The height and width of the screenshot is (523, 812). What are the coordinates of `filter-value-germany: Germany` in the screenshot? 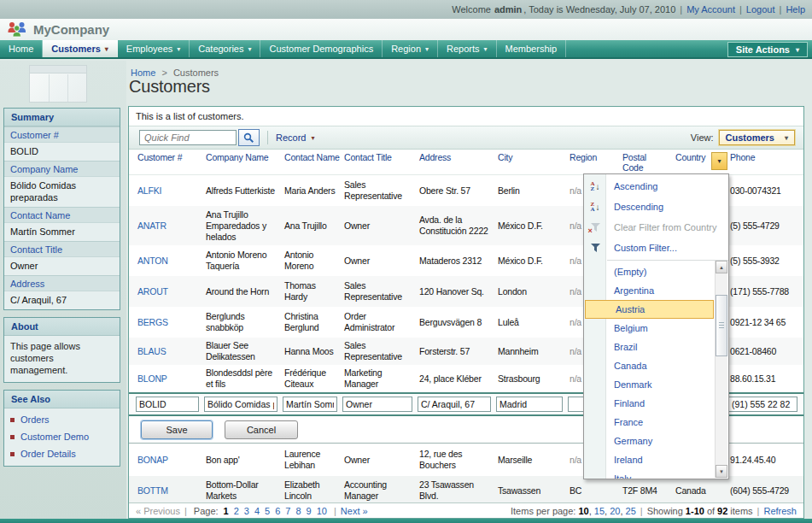 It's located at (649, 441).